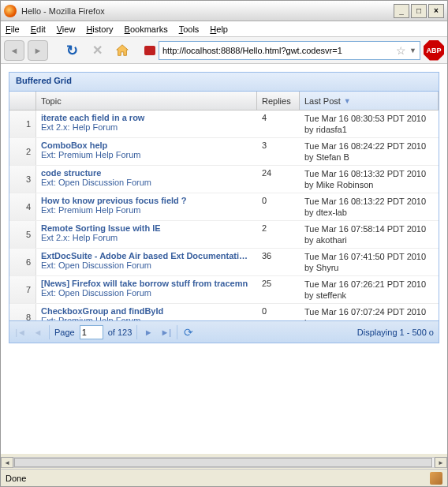 The image size is (448, 487). Describe the element at coordinates (137, 332) in the screenshot. I see `separator` at that location.